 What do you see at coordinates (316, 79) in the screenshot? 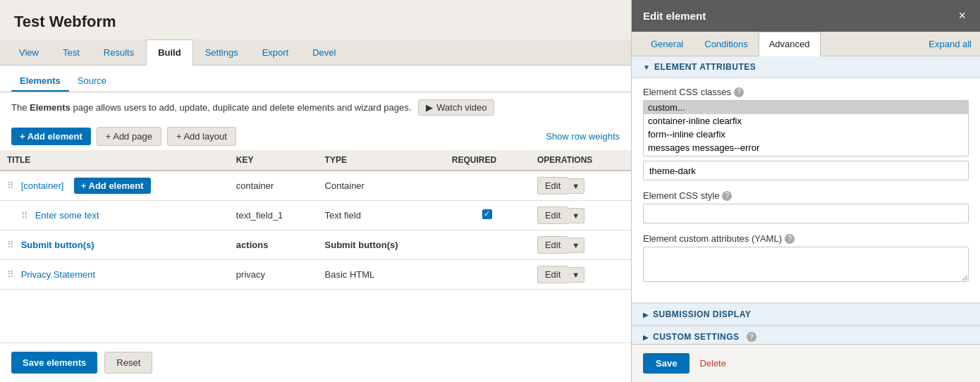
I see `sub-tabs: Elements Source` at bounding box center [316, 79].